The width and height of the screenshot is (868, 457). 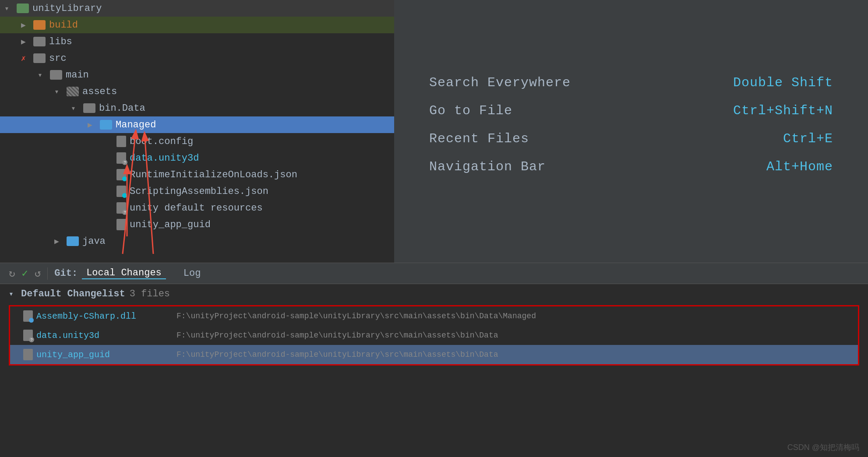 I want to click on folder-icon-binData, so click(x=89, y=108).